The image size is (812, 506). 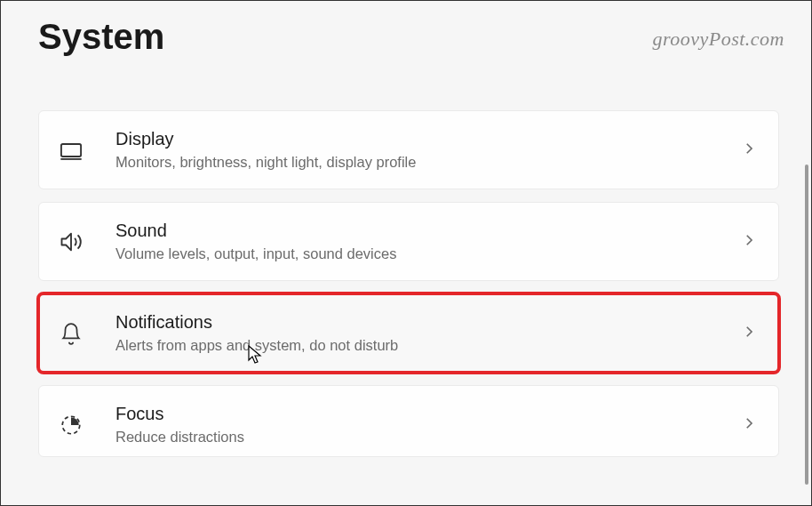 What do you see at coordinates (409, 333) in the screenshot?
I see `settings-item-notifications: Notifications Alerts from apps and syste…` at bounding box center [409, 333].